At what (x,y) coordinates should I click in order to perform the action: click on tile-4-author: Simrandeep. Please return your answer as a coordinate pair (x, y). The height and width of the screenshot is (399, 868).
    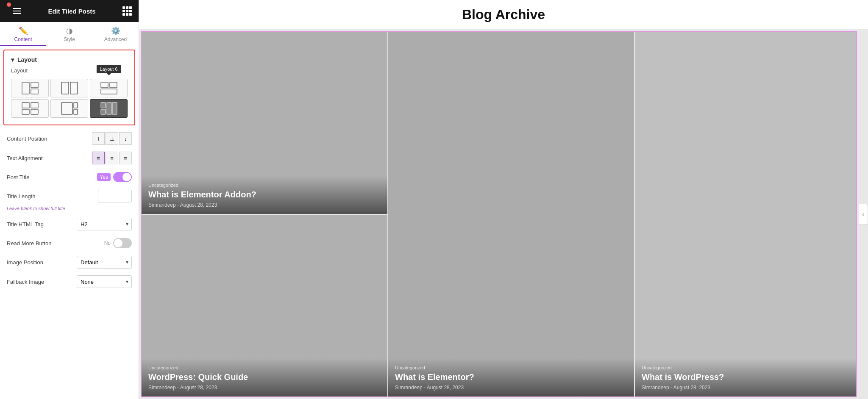
    Looking at the image, I should click on (162, 388).